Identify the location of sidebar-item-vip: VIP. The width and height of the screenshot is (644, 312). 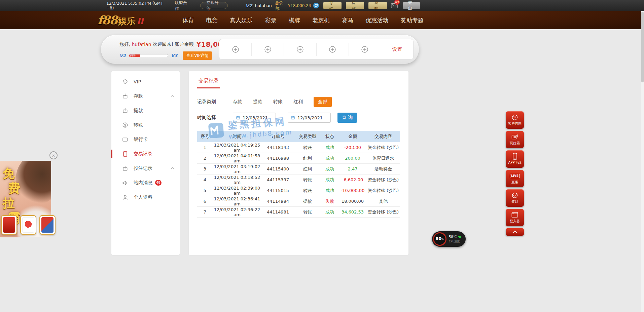
(145, 81).